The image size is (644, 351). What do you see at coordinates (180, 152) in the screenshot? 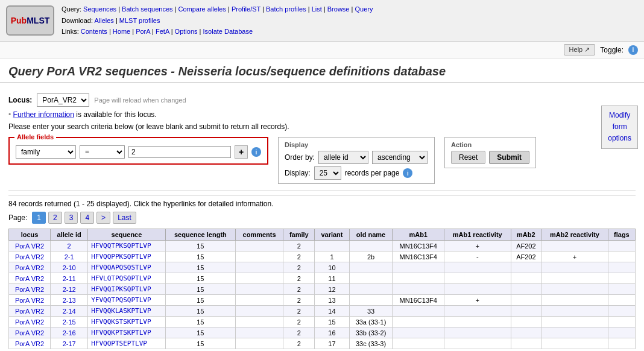
I see `allele-value-input` at bounding box center [180, 152].